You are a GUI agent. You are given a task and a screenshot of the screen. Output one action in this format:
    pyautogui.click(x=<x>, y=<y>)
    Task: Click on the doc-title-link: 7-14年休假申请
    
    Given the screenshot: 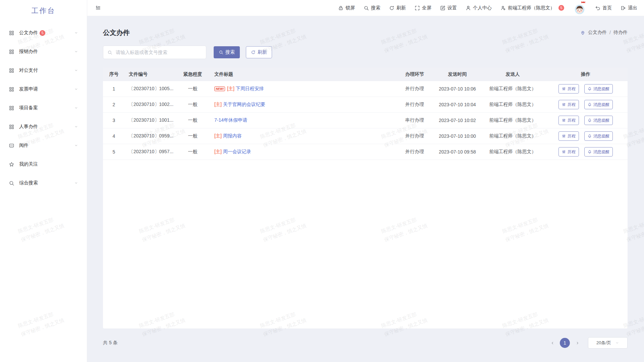 What is the action you would take?
    pyautogui.click(x=231, y=120)
    